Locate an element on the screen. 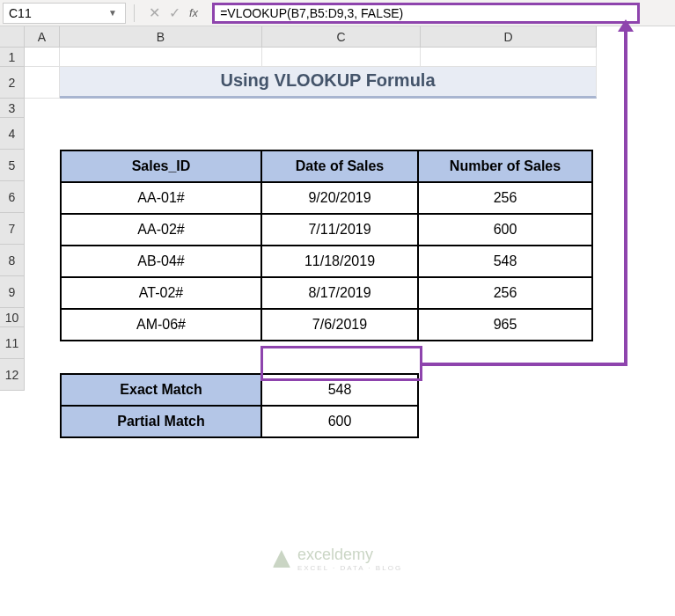 The image size is (675, 616). table-cell: 11/18/2019 is located at coordinates (340, 261).